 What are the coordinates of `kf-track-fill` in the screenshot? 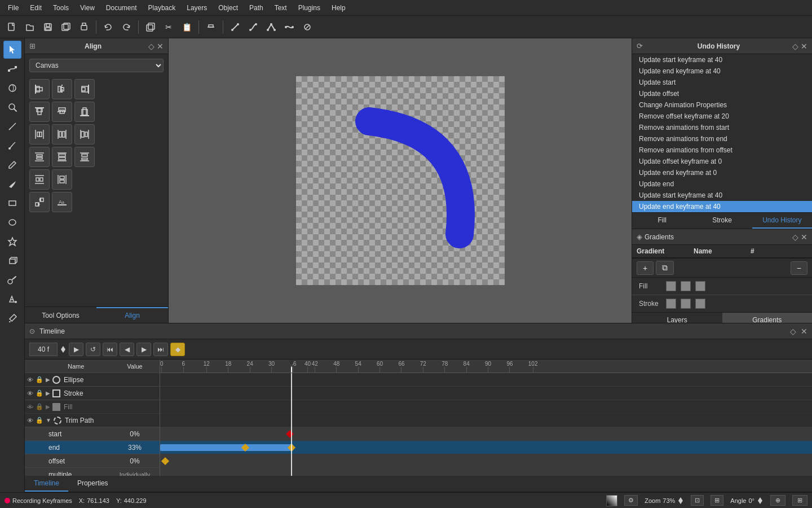 It's located at (486, 407).